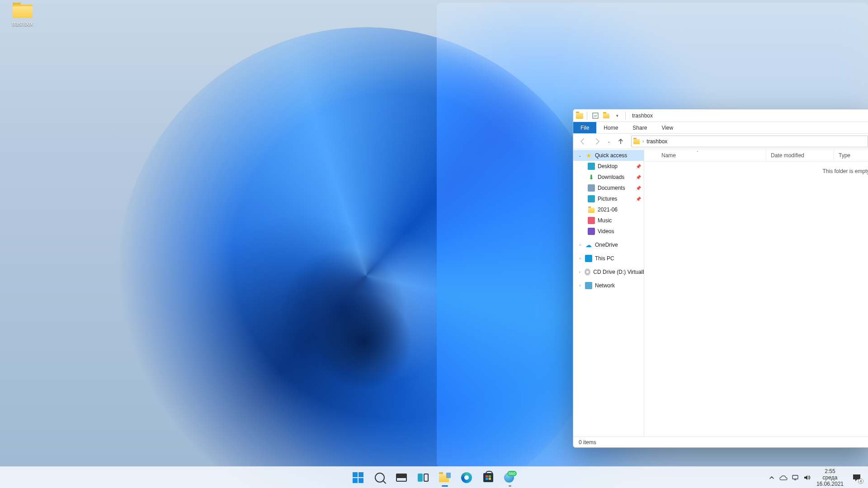 This screenshot has height=488, width=868. I want to click on column-date: Date modified, so click(800, 155).